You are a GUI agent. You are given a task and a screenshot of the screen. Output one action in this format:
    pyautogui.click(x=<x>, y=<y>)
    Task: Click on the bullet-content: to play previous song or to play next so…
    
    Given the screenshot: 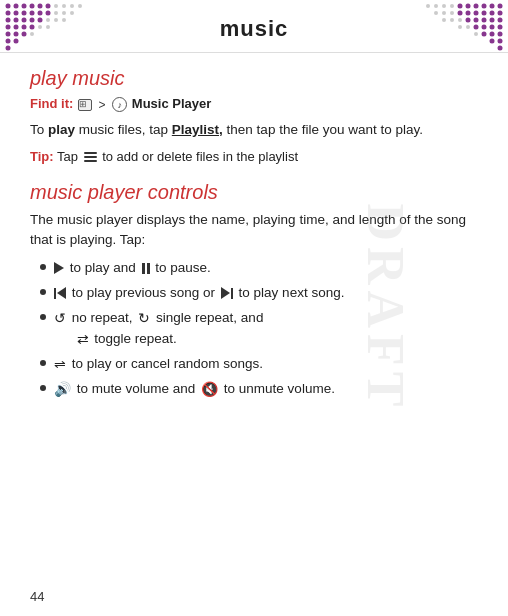 What is the action you would take?
    pyautogui.click(x=265, y=294)
    